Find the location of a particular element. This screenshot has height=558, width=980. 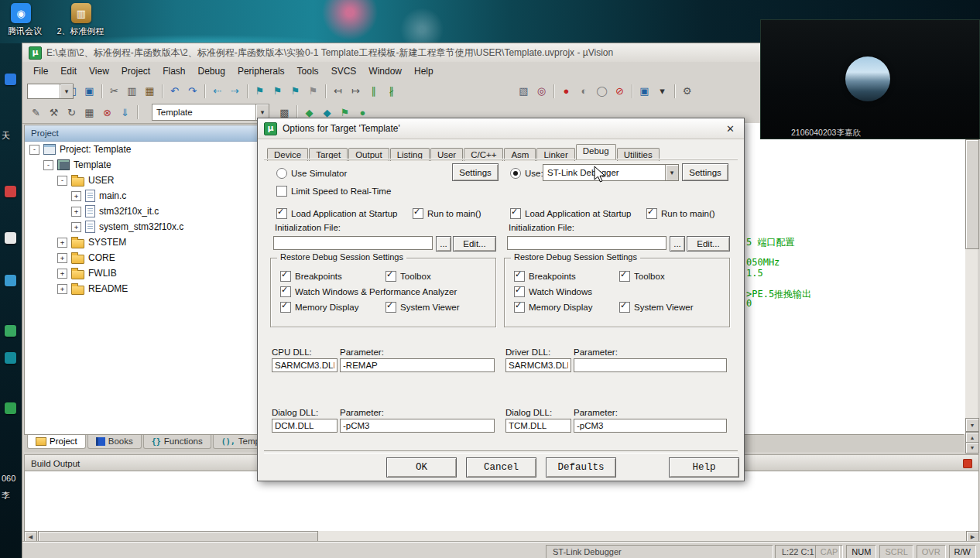

redo-icon: ↷ is located at coordinates (192, 91).